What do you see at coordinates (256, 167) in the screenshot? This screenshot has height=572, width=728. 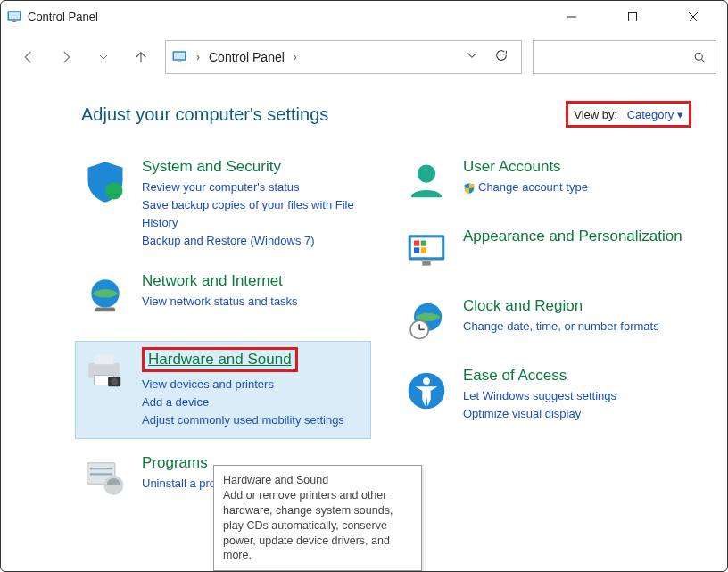 I see `category-title: System and Security` at bounding box center [256, 167].